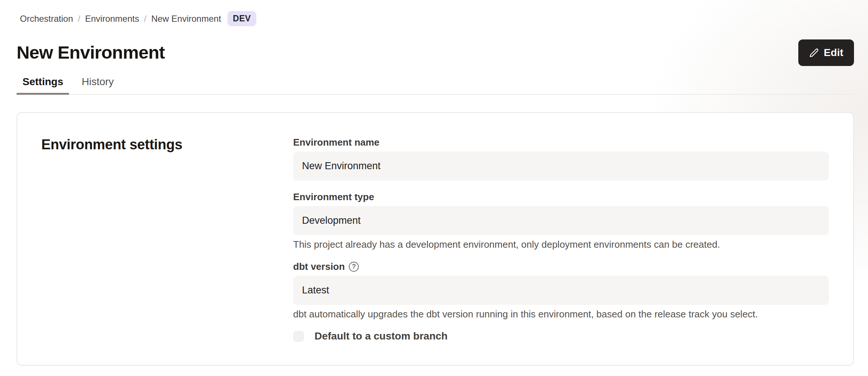 The height and width of the screenshot is (376, 868). I want to click on tab-settings: Settings, so click(43, 85).